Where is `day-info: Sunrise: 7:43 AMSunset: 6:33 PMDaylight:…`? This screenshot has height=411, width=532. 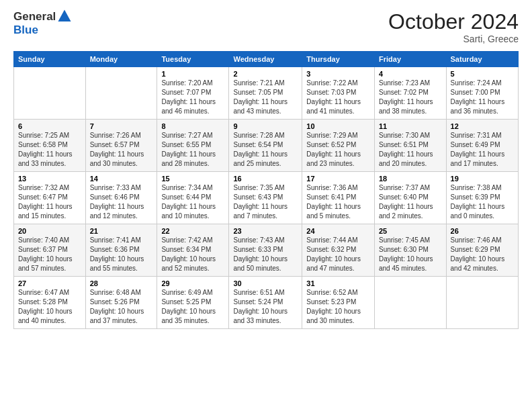 day-info: Sunrise: 7:43 AMSunset: 6:33 PMDaylight:… is located at coordinates (265, 255).